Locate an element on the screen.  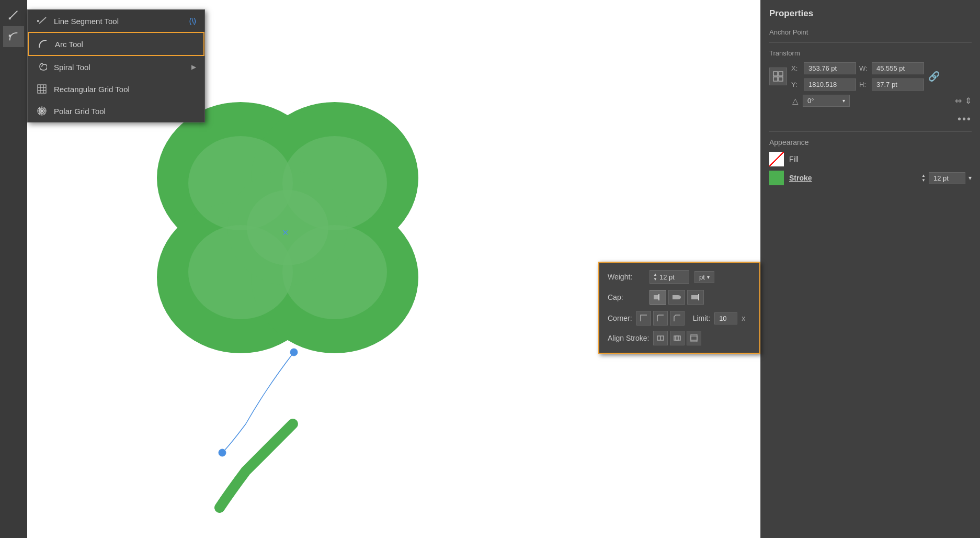
stroke-weight-input is located at coordinates (947, 178).